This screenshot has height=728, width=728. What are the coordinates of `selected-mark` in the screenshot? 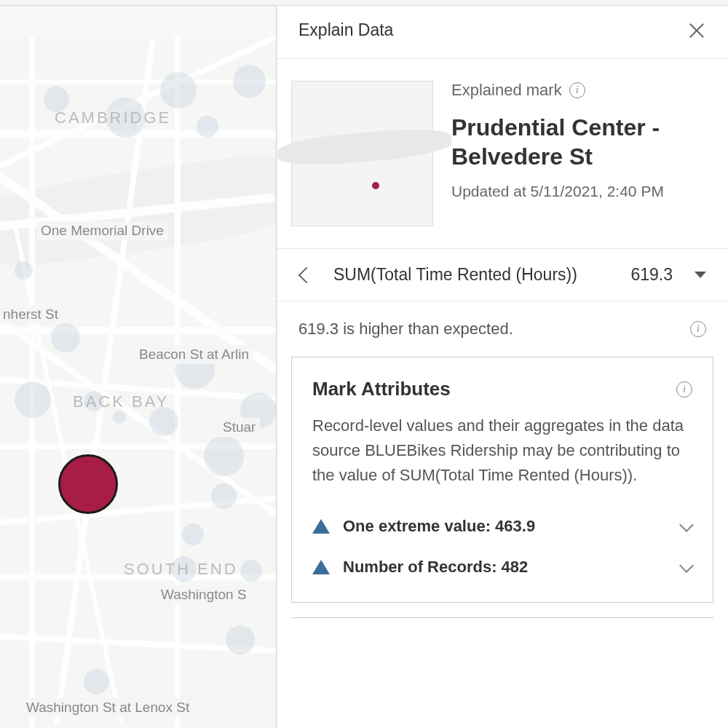 It's located at (88, 484).